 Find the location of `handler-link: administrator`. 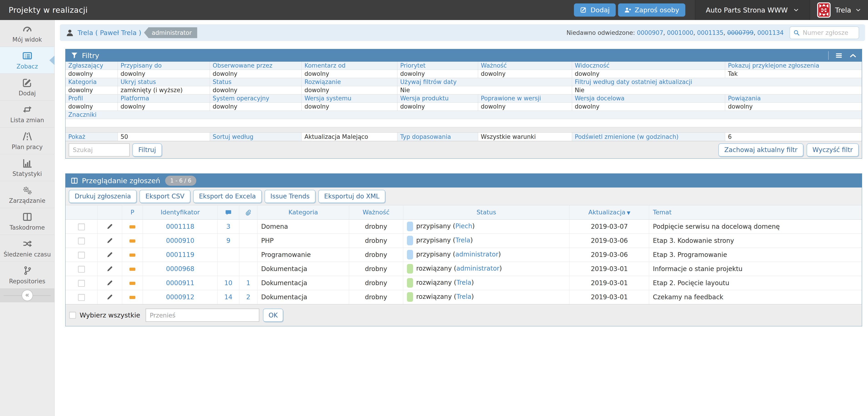

handler-link: administrator is located at coordinates (478, 268).